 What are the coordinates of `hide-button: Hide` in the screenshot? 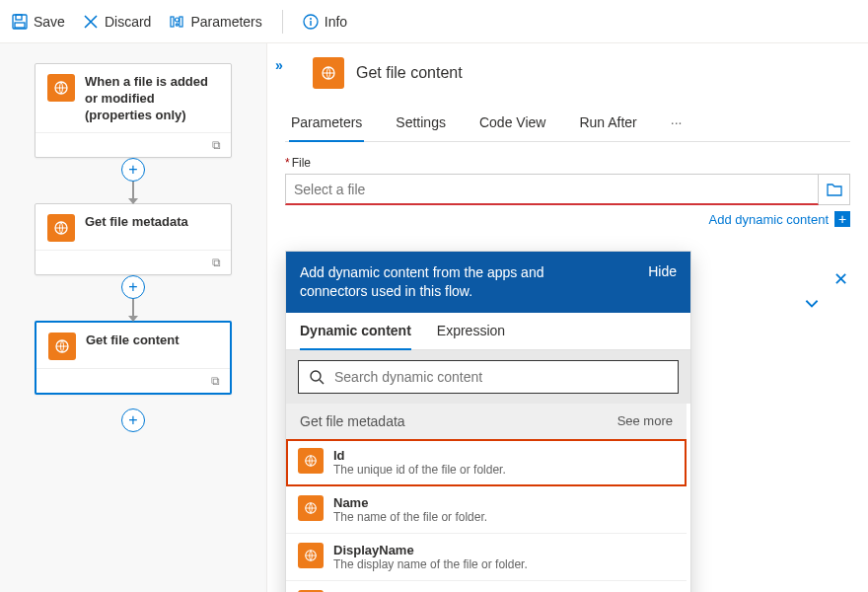 It's located at (663, 271).